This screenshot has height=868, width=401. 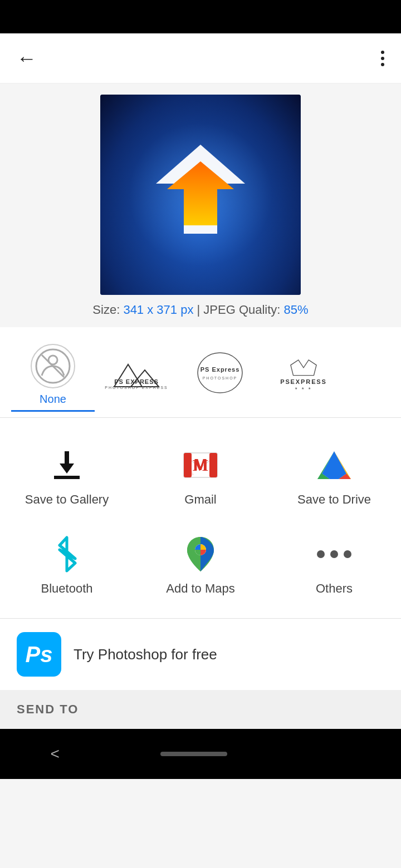 I want to click on promo-banner: Ps Try Photoshop for free, so click(x=200, y=654).